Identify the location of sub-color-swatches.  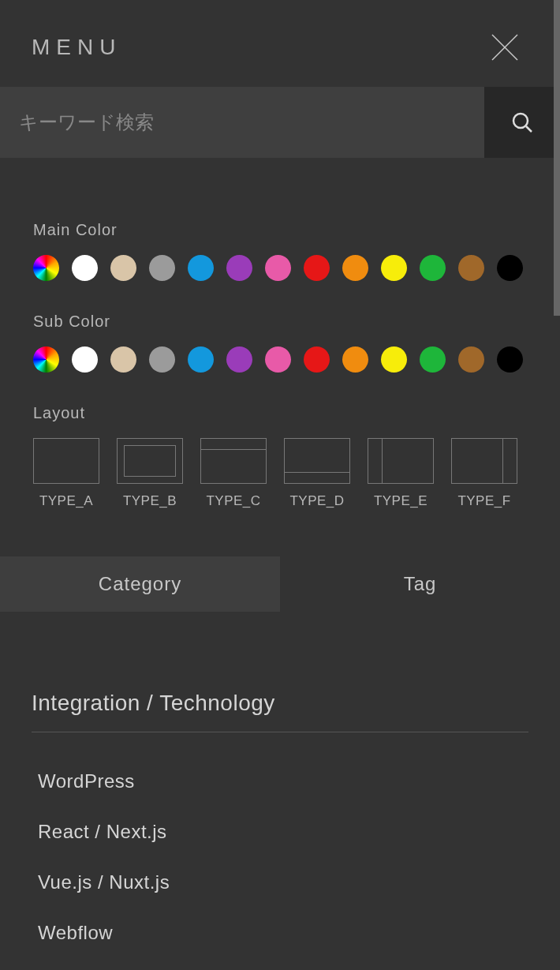
(280, 360).